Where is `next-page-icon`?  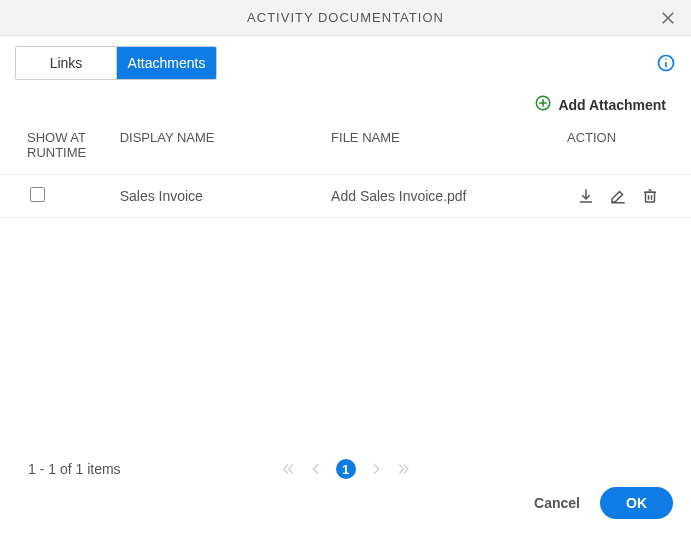
next-page-icon is located at coordinates (376, 469).